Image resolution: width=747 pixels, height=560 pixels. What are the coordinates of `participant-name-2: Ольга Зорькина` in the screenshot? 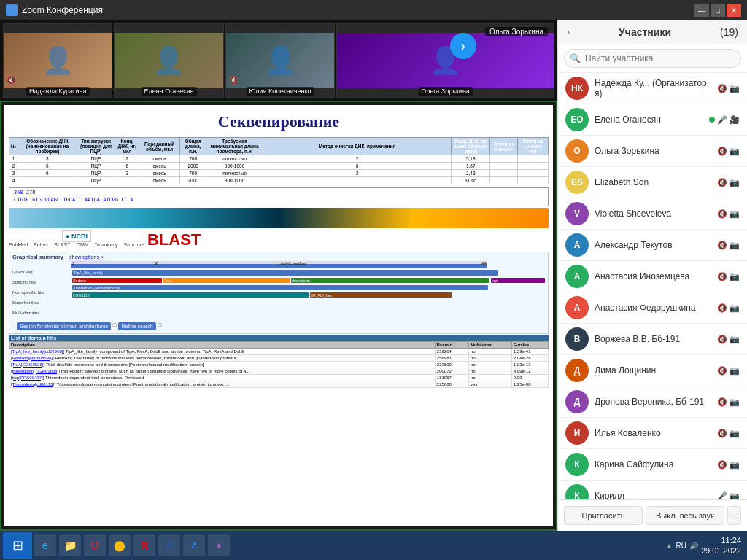 It's located at (656, 151).